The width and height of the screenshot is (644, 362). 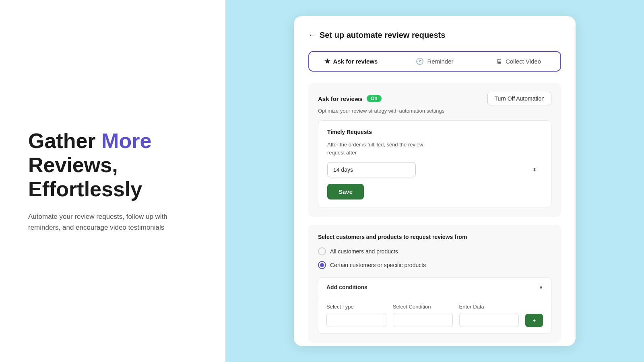 I want to click on select-condition-input, so click(x=423, y=320).